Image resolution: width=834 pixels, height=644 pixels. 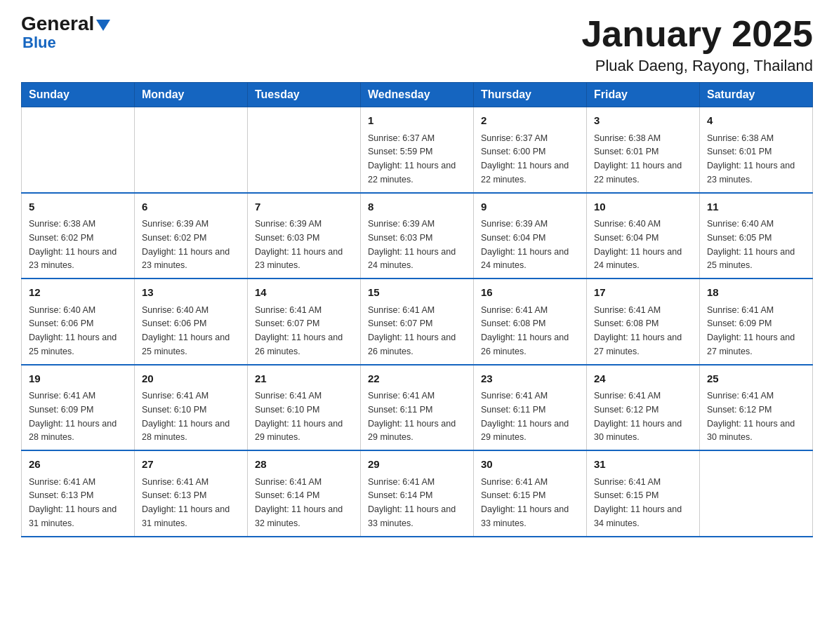 What do you see at coordinates (757, 236) in the screenshot?
I see `calendar-cell: 11Sunrise: 6:40 AMSunset: 6:05 PMDayligh…` at bounding box center [757, 236].